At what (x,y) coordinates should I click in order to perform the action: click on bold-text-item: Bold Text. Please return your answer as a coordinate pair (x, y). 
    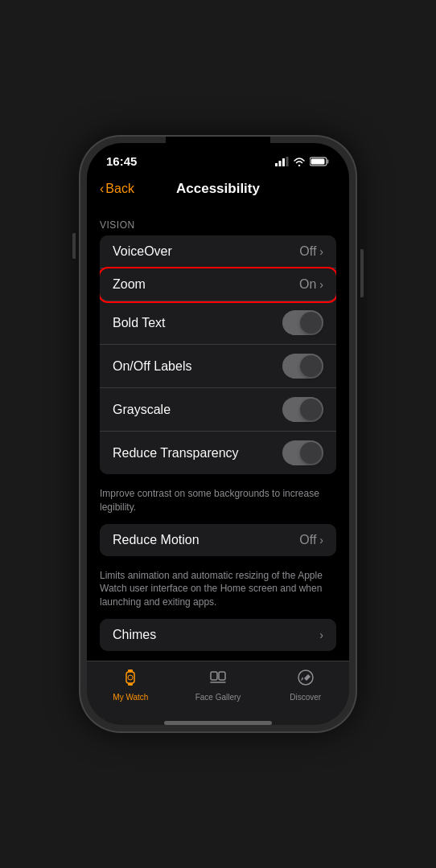
    Looking at the image, I should click on (218, 323).